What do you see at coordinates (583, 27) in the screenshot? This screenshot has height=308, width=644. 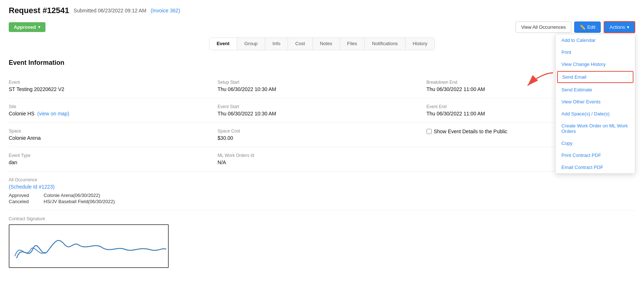 I see `pencil-icon: ✏️` at bounding box center [583, 27].